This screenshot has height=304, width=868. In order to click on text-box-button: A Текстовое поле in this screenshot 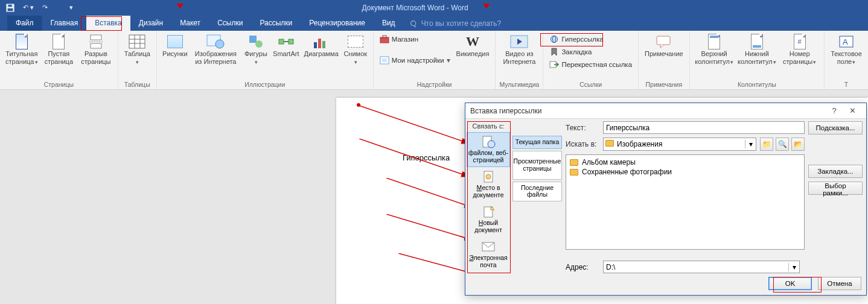, I will do `click(846, 49)`.